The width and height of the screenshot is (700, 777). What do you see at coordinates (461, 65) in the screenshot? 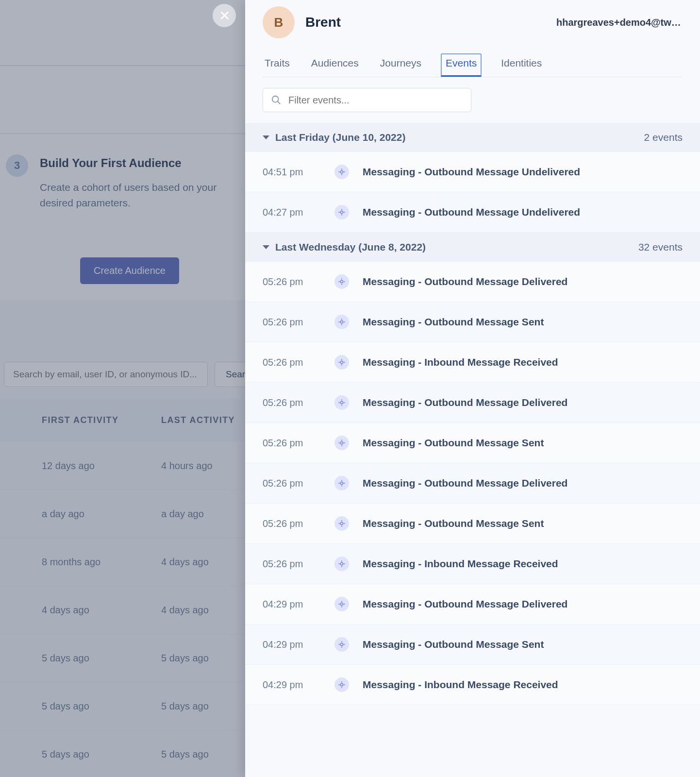
I see `tab-events: Events` at bounding box center [461, 65].